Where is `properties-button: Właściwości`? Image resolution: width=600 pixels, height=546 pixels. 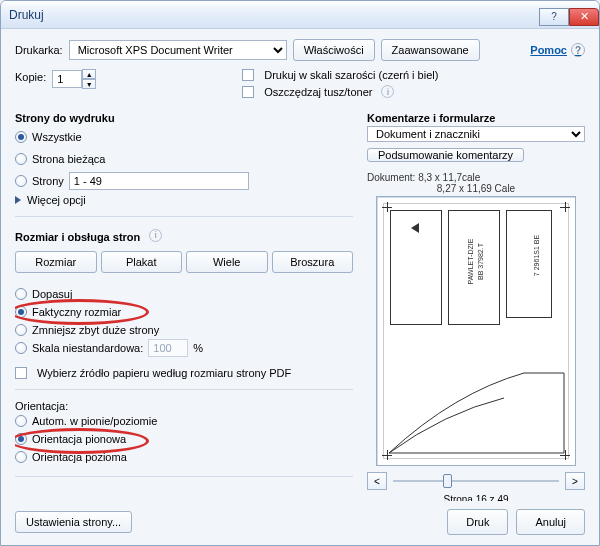 properties-button: Właściwości is located at coordinates (334, 50).